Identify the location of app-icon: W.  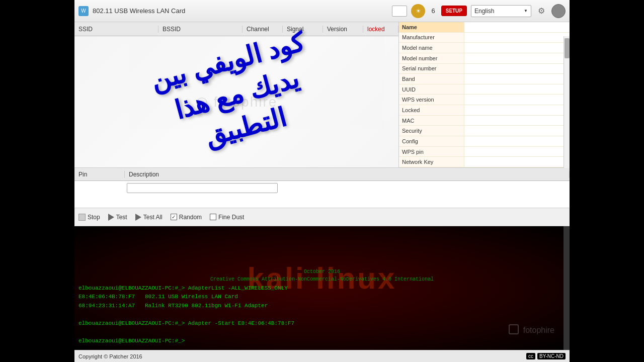
(84, 11).